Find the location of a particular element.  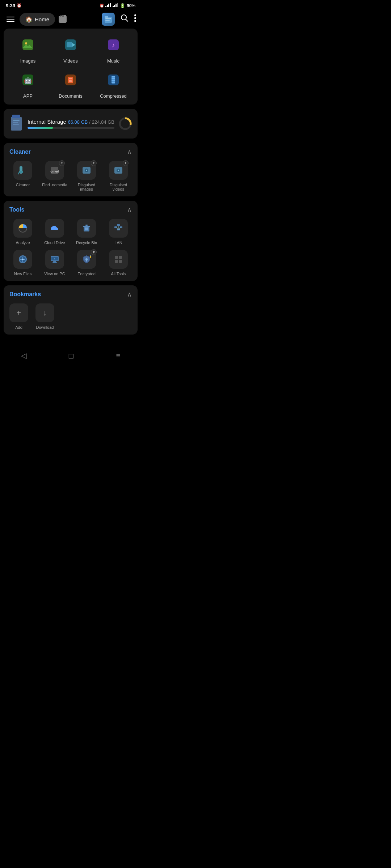

storage-used: 66.08 GB is located at coordinates (78, 122).